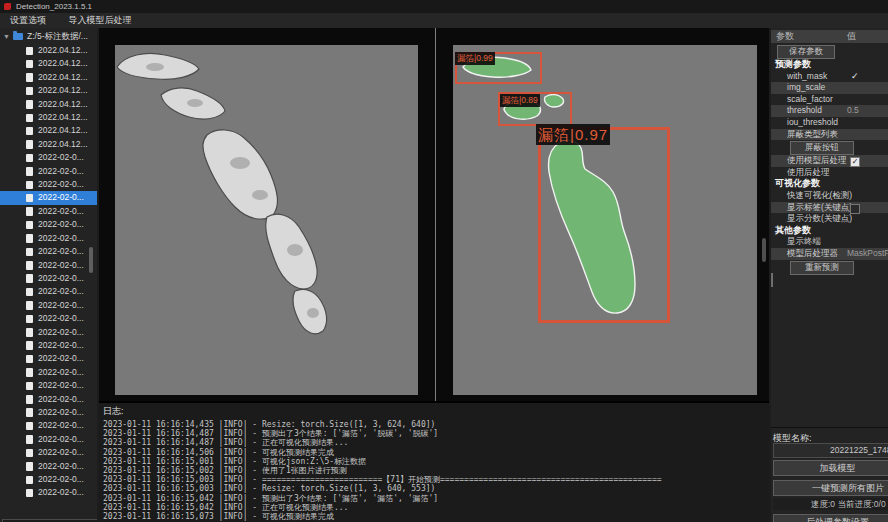 The image size is (888, 522). Describe the element at coordinates (830, 161) in the screenshot. I see `param-row: 使用模型后处理✓` at that location.